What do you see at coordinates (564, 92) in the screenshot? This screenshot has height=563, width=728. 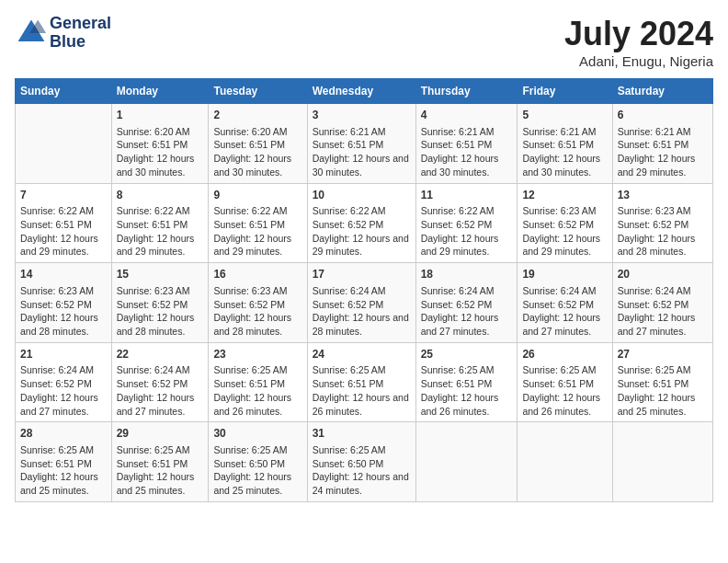 I see `weekday-header: Friday` at bounding box center [564, 92].